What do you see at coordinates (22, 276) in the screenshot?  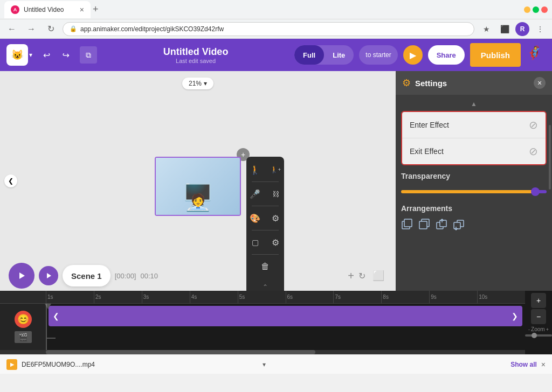 I see `scene-play-button` at bounding box center [22, 276].